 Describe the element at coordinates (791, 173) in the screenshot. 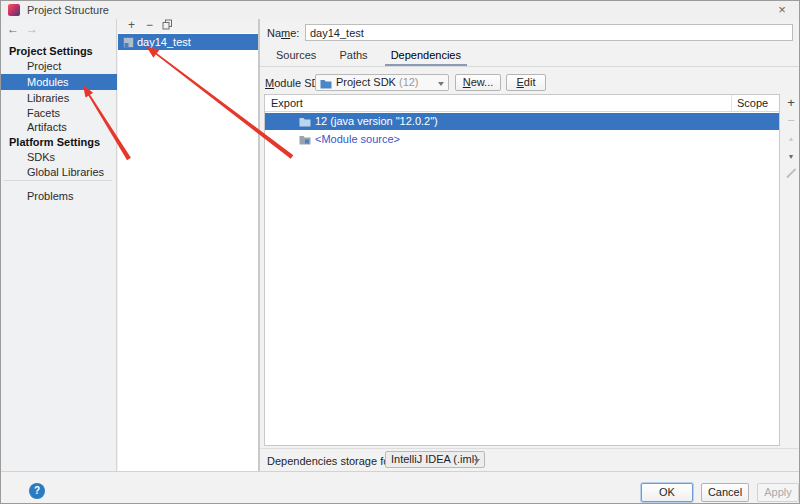

I see `pencil-icon` at that location.